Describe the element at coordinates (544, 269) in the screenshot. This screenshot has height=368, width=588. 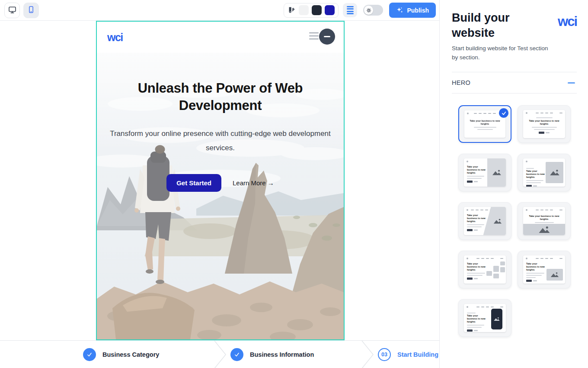
I see `template-thumb-8: Take your business to new heights` at that location.